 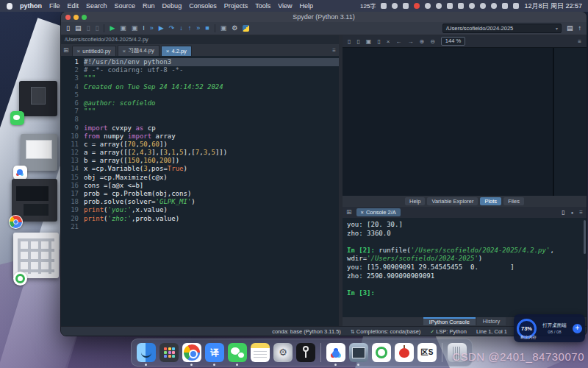 I want to click on dock-item-chrome, so click(x=192, y=353).